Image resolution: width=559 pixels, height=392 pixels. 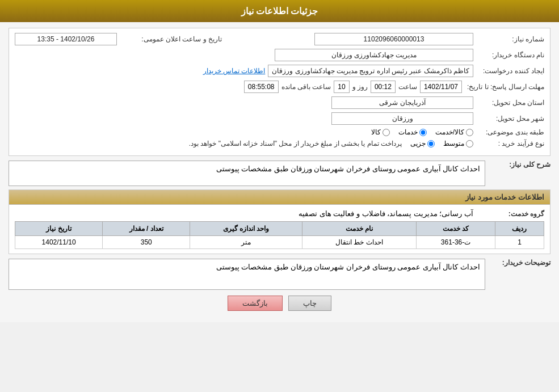 I want to click on col-vahed: واحد اندازه گیری, so click(x=246, y=229).